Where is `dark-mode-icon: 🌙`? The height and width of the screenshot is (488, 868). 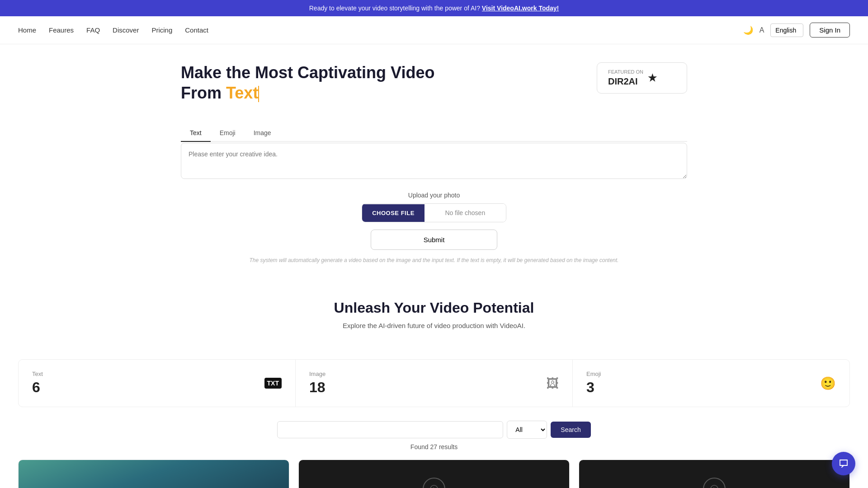
dark-mode-icon: 🌙 is located at coordinates (748, 30).